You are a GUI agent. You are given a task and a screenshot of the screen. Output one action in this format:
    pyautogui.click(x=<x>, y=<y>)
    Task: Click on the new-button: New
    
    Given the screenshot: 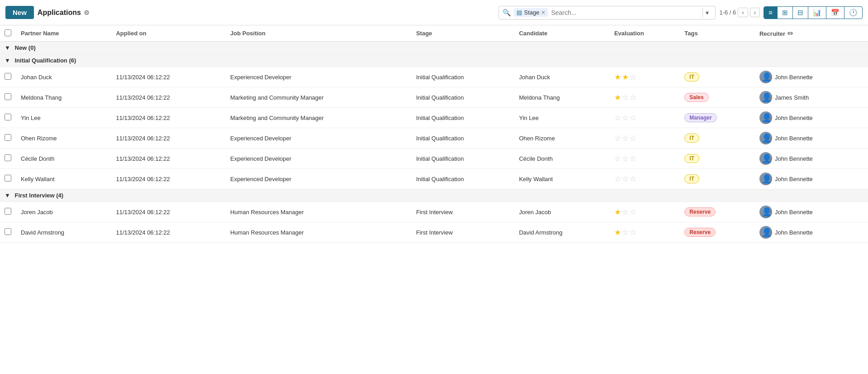 What is the action you would take?
    pyautogui.click(x=20, y=13)
    